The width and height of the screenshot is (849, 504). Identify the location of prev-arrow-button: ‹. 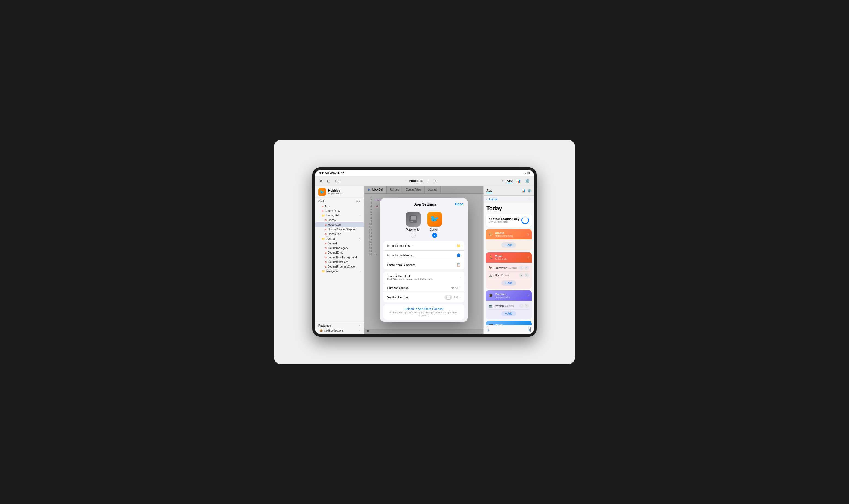
(488, 330).